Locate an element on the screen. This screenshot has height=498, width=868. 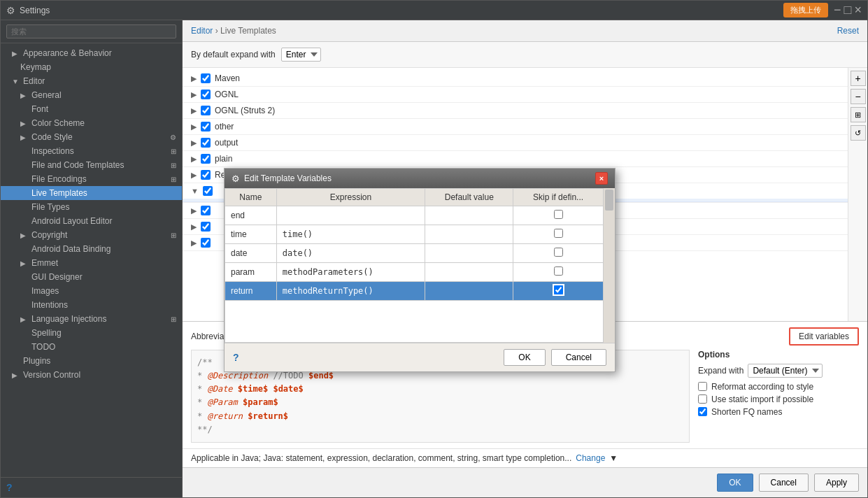
sidebar-item-todo: TODO is located at coordinates (91, 347).